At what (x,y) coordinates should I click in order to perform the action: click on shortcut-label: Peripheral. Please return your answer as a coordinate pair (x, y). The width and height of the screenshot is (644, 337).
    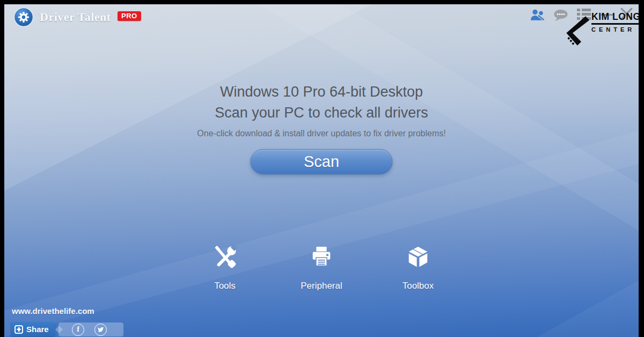
    Looking at the image, I should click on (321, 286).